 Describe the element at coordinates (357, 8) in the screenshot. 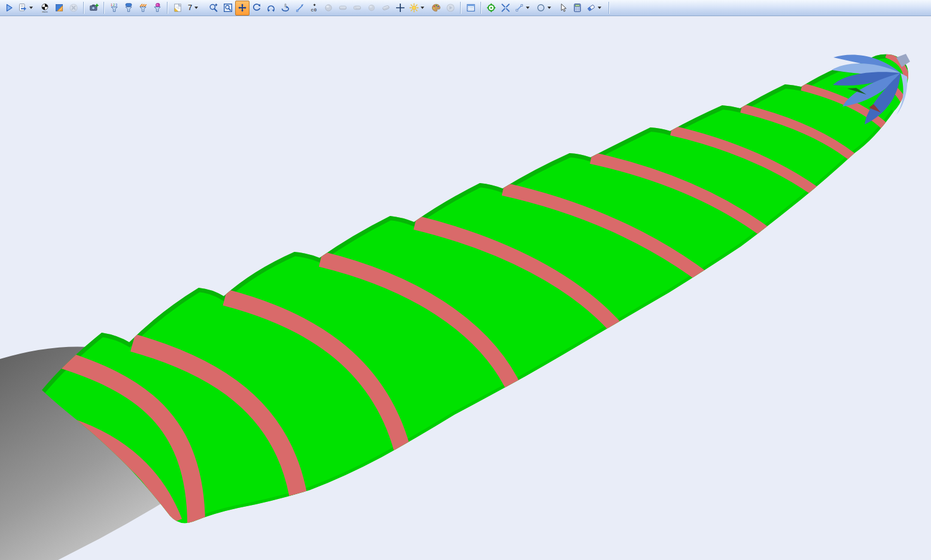

I see `cyl2-icon` at that location.